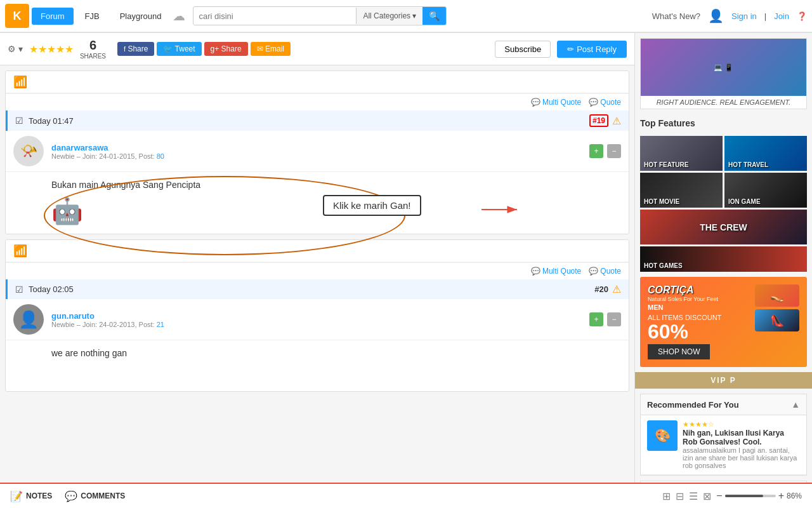  What do you see at coordinates (317, 416) in the screenshot?
I see `content-spacer` at bounding box center [317, 416].